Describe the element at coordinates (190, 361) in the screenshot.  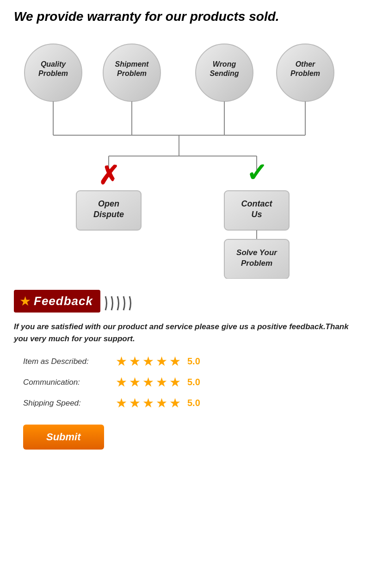
I see `rating-row-described: Item as Described: ★ ★ ★ ★ ★ 5.0` at that location.